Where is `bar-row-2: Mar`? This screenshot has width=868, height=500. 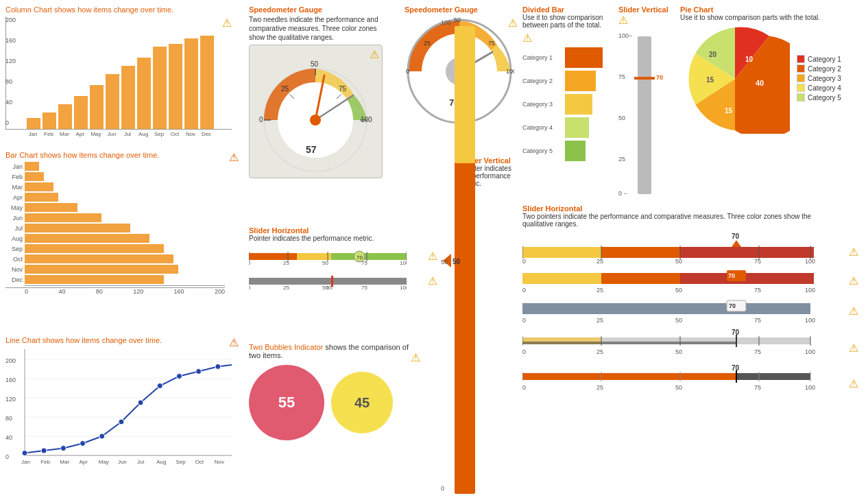
bar-row-2: Mar is located at coordinates (115, 187).